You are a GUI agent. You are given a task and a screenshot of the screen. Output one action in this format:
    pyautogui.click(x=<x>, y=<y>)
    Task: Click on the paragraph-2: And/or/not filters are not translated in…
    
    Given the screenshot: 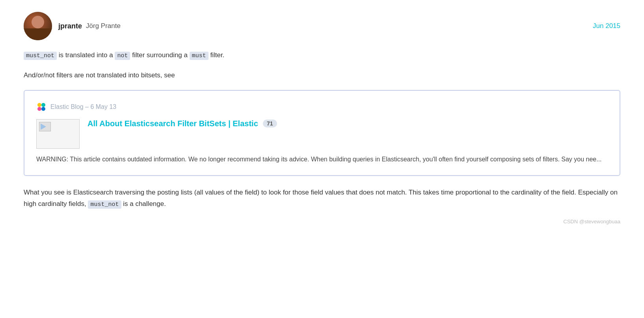 What is the action you would take?
    pyautogui.click(x=322, y=76)
    